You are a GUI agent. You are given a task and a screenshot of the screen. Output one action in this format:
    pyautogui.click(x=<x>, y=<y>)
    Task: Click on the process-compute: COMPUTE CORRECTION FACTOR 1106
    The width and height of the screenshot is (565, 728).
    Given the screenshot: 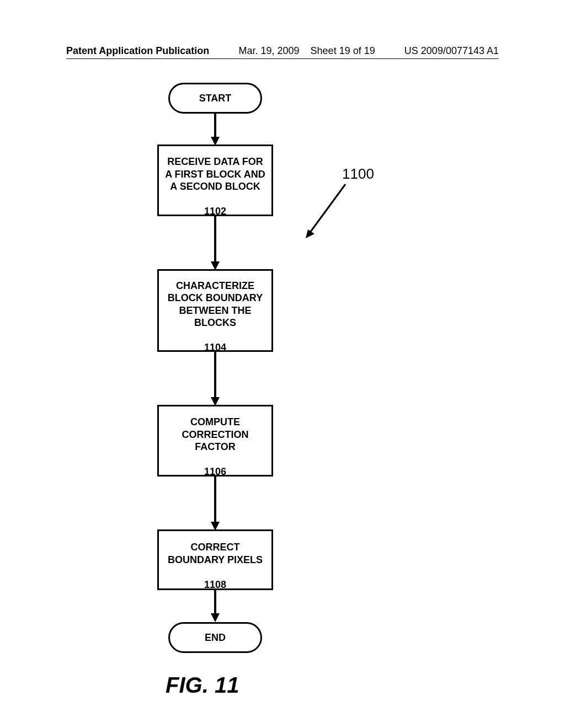 What is the action you would take?
    pyautogui.click(x=215, y=441)
    